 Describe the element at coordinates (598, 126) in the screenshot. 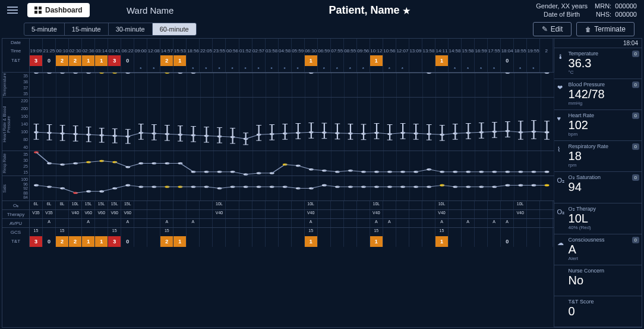

I see `vital-heart-rate: ♥Heart Rate102bpm0` at that location.